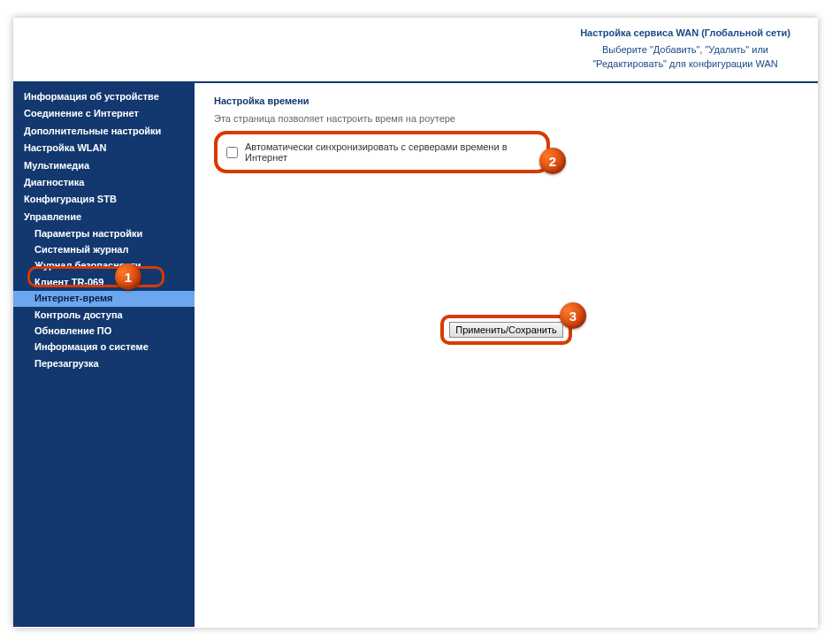 The height and width of the screenshot is (641, 840). I want to click on auto-sync-label: Автоматически синхронизировать с сервера…, so click(391, 152).